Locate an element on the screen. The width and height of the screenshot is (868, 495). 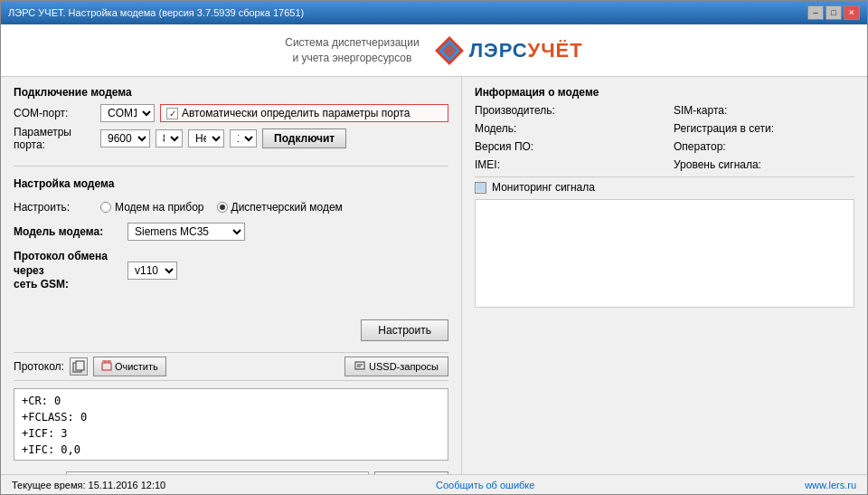
configure-label: Настроить: is located at coordinates (54, 207).